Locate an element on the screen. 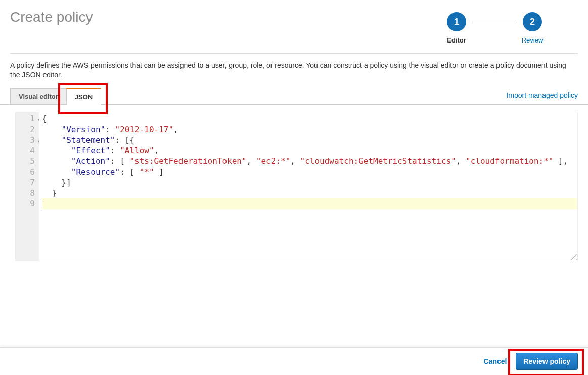 This screenshot has width=588, height=375. step-1-label: Editor is located at coordinates (457, 40).